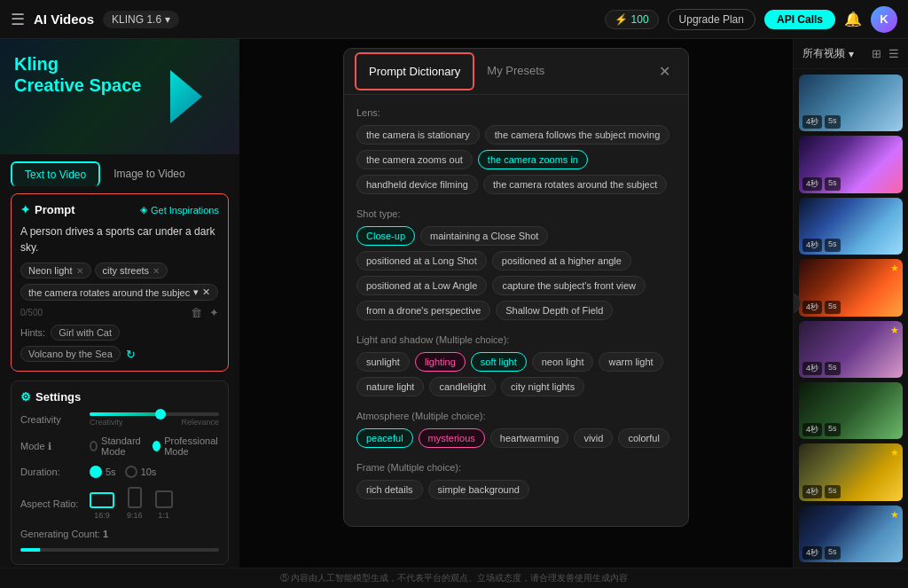 This screenshot has width=908, height=588. Describe the element at coordinates (186, 97) in the screenshot. I see `hero-play-icon` at that location.